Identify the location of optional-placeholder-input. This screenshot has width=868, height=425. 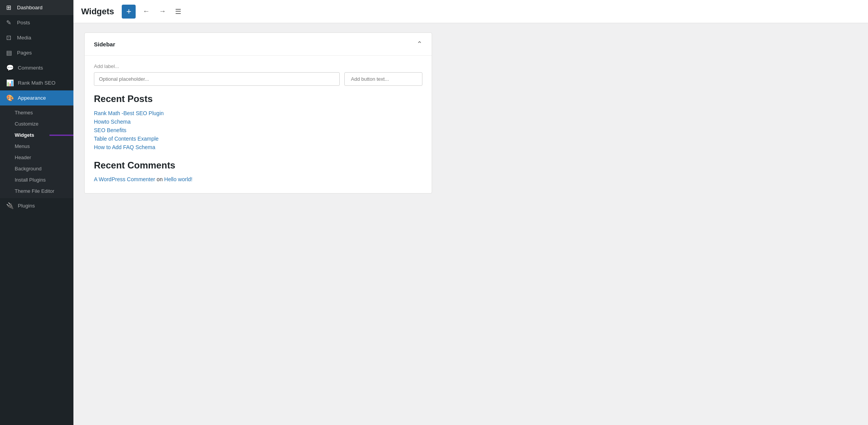
(217, 79).